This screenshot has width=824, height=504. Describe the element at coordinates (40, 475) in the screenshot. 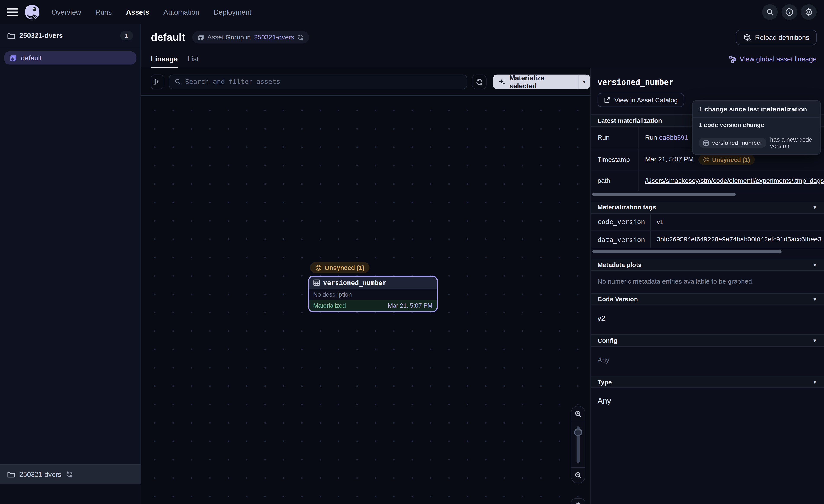

I see `sidebar-footer-label: 250321-dvers` at that location.